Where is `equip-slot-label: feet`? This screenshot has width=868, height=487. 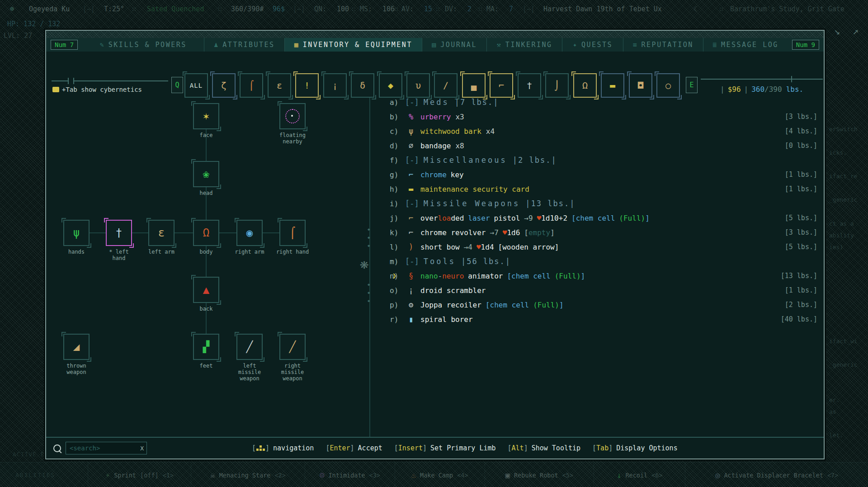
equip-slot-label: feet is located at coordinates (206, 366).